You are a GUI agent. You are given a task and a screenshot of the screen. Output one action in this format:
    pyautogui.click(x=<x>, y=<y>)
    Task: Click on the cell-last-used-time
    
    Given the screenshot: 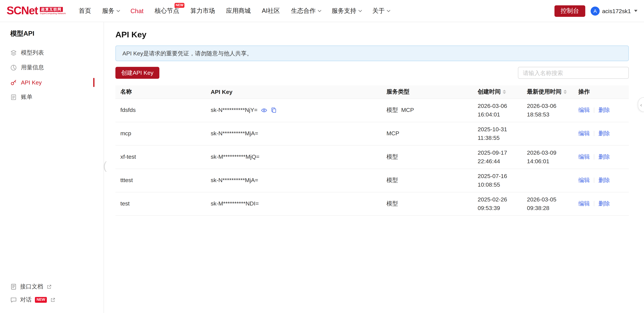 What is the action you would take?
    pyautogui.click(x=548, y=134)
    